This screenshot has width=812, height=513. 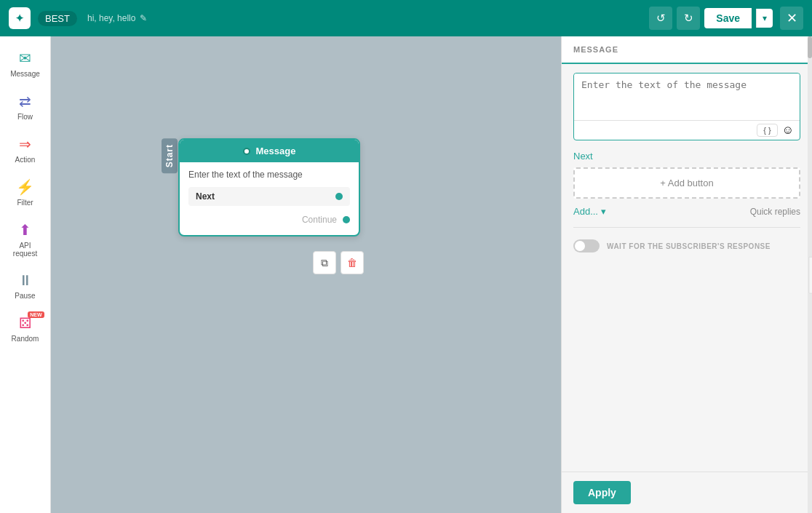 What do you see at coordinates (602, 493) in the screenshot?
I see `apply-button: Apply` at bounding box center [602, 493].